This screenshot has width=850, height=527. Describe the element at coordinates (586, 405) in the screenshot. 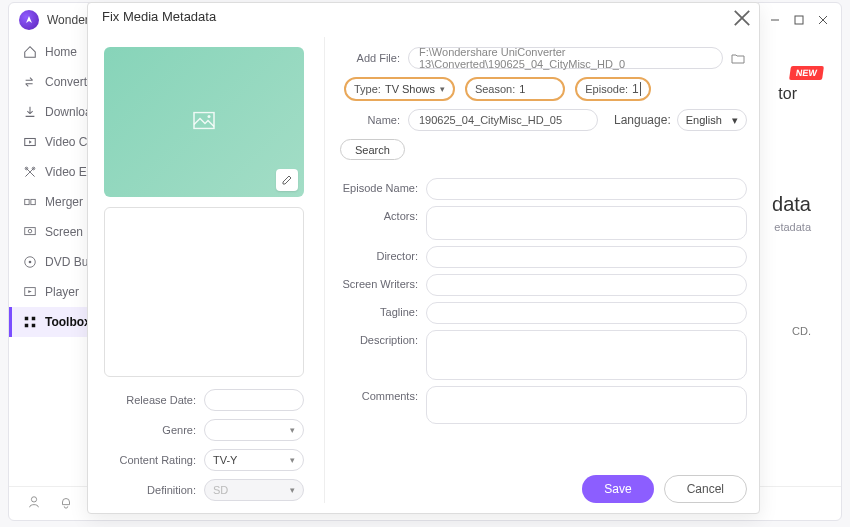

I see `comments-input` at that location.